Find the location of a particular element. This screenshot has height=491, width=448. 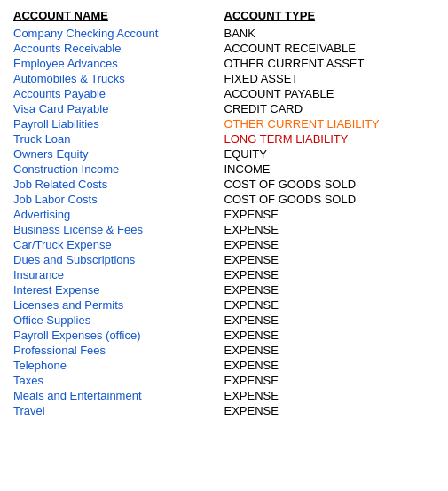

account-name-cell: Office Supplies is located at coordinates (119, 320).